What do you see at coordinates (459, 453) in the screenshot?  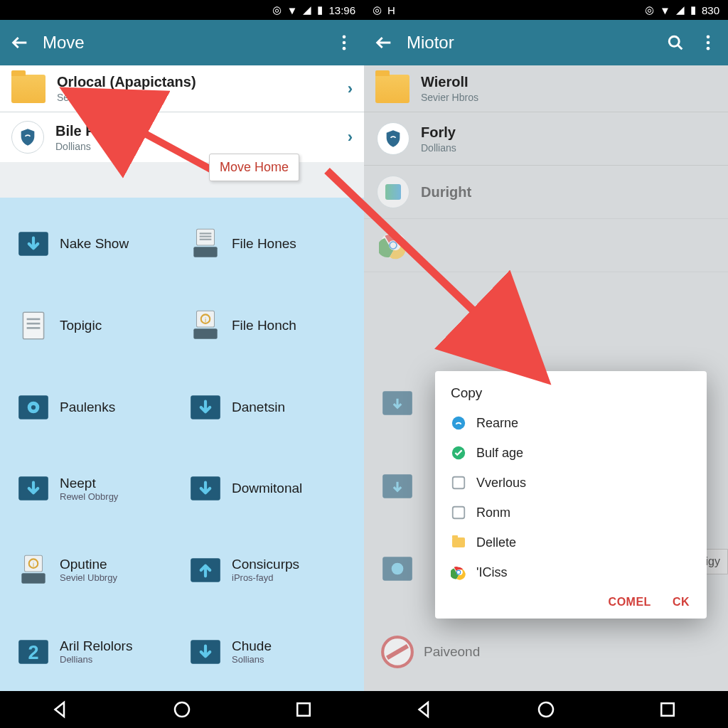 I see `green-check-icon` at bounding box center [459, 453].